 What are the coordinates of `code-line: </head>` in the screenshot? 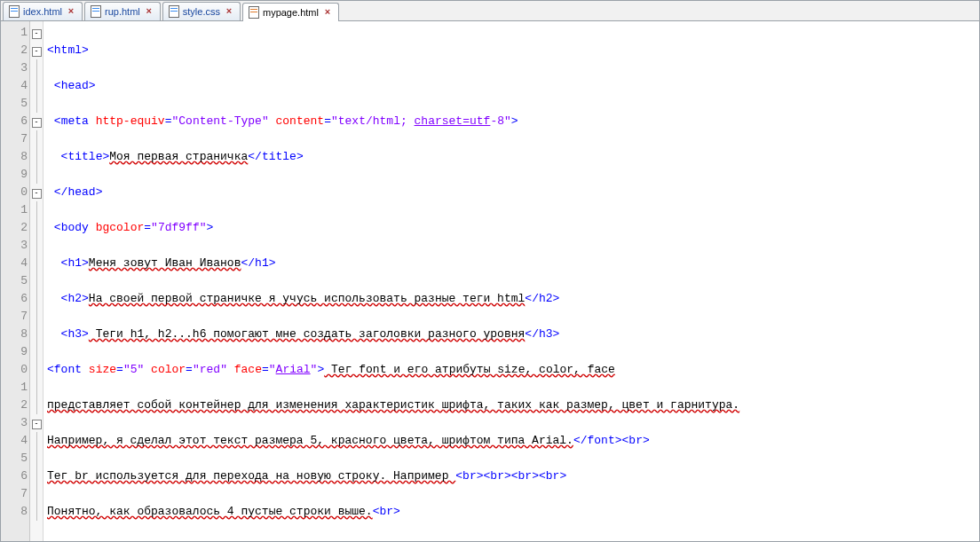 It's located at (513, 192).